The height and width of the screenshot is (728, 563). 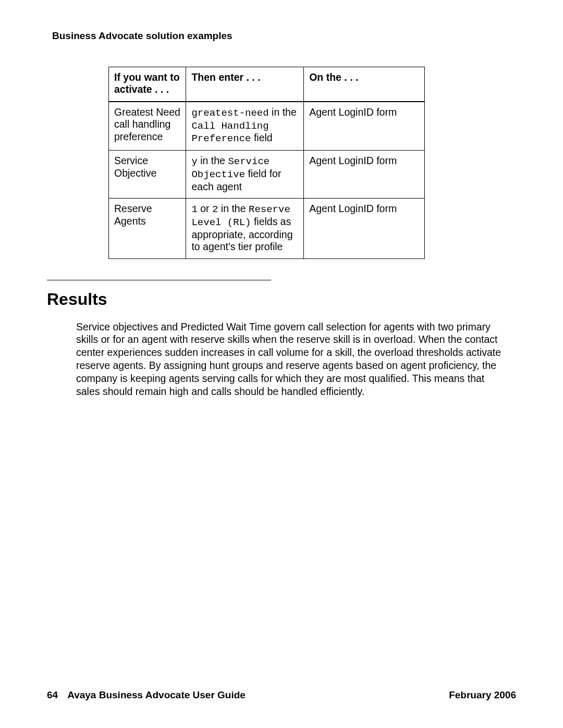 What do you see at coordinates (52, 695) in the screenshot?
I see `page-number: 64` at bounding box center [52, 695].